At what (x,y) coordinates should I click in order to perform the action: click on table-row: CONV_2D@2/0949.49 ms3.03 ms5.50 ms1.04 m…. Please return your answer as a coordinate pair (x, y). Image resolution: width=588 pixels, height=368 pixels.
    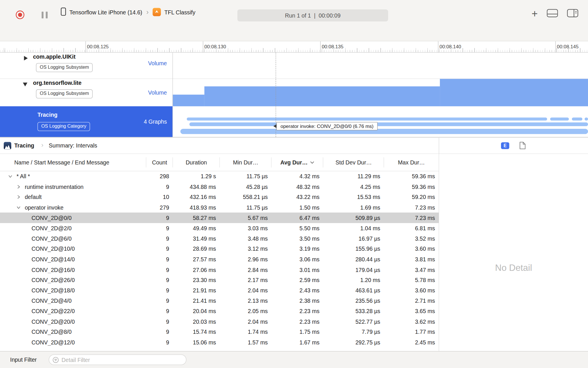
    Looking at the image, I should click on (219, 228).